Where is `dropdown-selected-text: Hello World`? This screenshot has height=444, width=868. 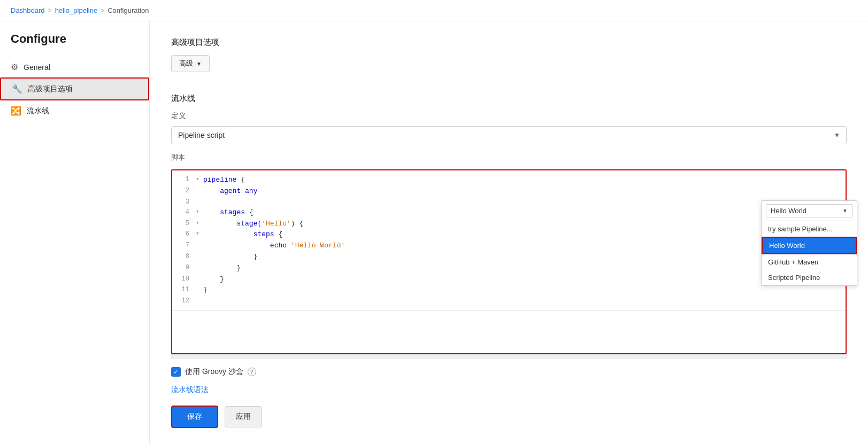 dropdown-selected-text: Hello World is located at coordinates (805, 211).